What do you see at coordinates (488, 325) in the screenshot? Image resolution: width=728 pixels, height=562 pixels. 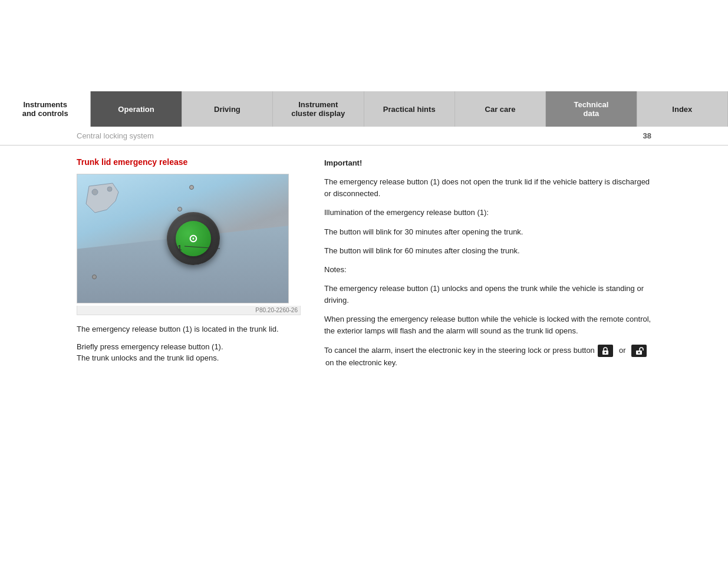 I see `right-para-5: When pressing the emergency release butt…` at bounding box center [488, 325].